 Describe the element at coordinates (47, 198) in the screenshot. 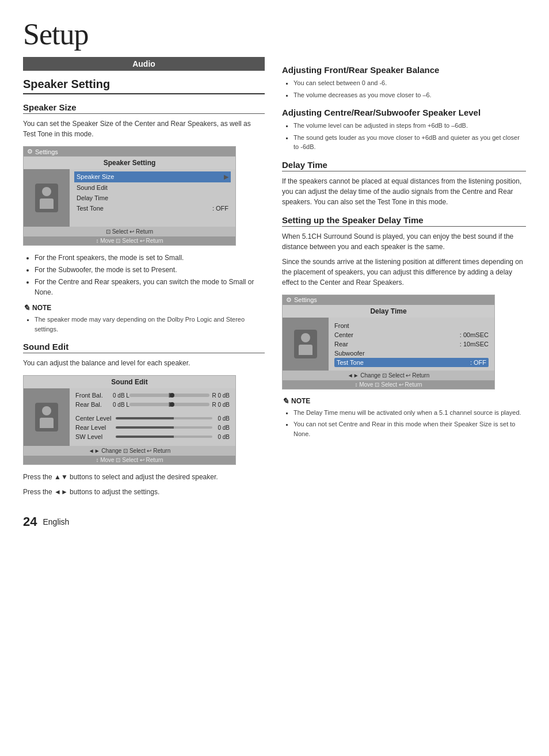

I see `user-avatar` at that location.